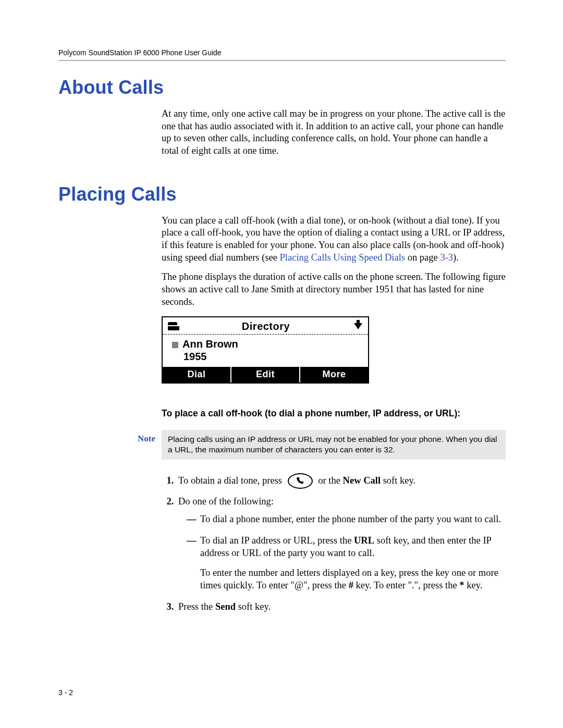 The image size is (563, 728). Describe the element at coordinates (267, 356) in the screenshot. I see `contact-number: 1955` at that location.